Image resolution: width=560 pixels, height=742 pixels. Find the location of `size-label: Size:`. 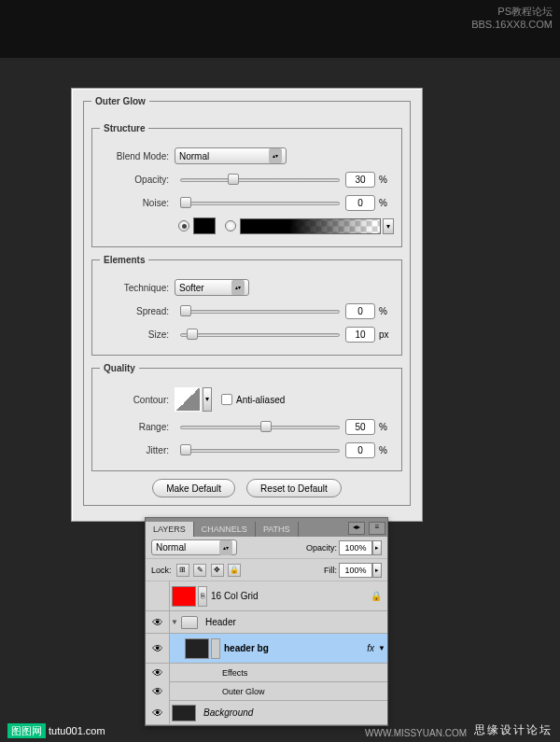

size-label: Size: is located at coordinates (137, 334).